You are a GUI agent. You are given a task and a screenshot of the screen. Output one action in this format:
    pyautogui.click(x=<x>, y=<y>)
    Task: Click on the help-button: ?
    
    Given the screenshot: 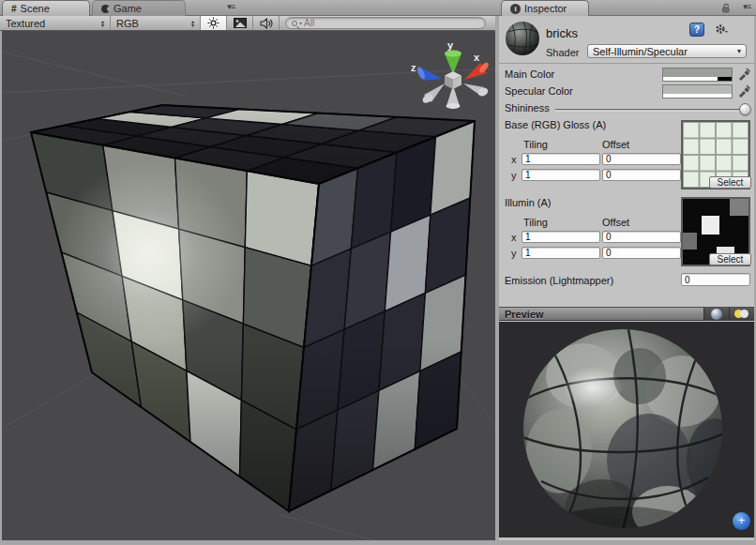 What is the action you would take?
    pyautogui.click(x=697, y=30)
    